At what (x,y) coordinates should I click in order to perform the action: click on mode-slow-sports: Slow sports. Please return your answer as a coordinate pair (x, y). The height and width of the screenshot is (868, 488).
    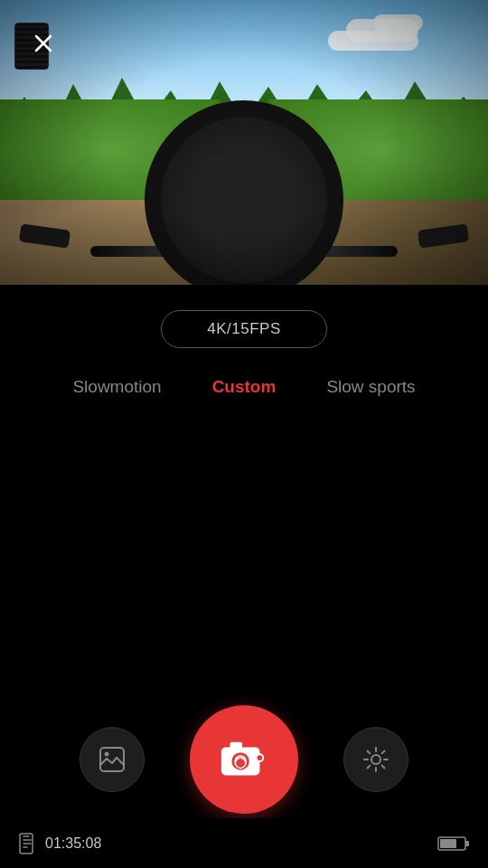
    Looking at the image, I should click on (371, 387).